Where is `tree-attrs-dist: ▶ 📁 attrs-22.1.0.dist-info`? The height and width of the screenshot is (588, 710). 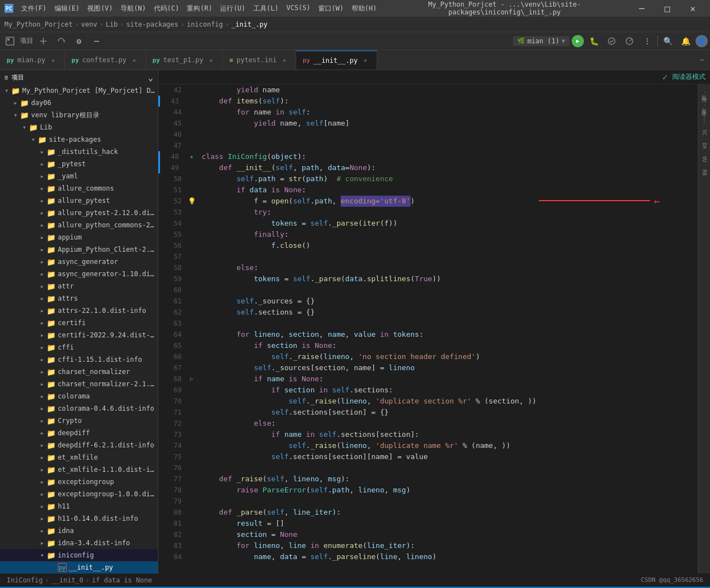 tree-attrs-dist: ▶ 📁 attrs-22.1.0.dist-info is located at coordinates (79, 311).